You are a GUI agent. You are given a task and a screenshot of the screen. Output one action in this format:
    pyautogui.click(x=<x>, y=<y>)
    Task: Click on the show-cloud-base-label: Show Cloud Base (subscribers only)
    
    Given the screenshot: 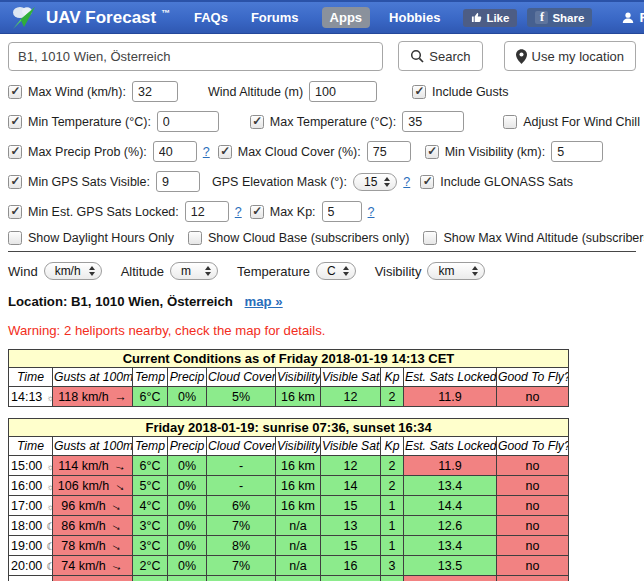 What is the action you would take?
    pyautogui.click(x=308, y=238)
    